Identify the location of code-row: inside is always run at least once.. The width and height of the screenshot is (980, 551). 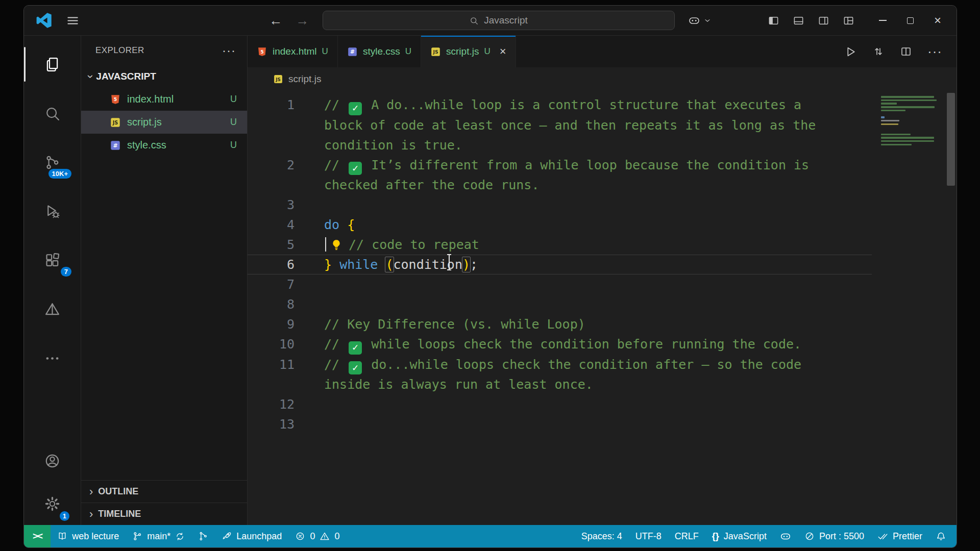
(559, 385).